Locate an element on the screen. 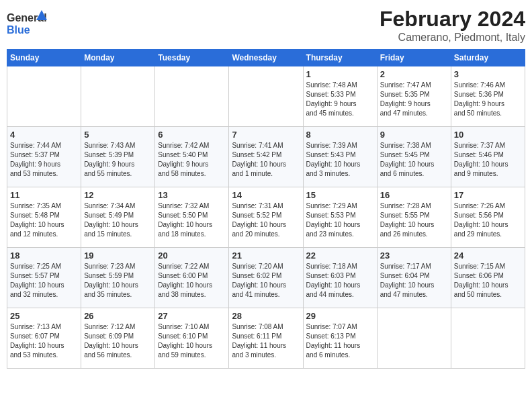  calendar-cell: 11Sunrise: 7:35 AM Sunset: 5:48 PM Dayli… is located at coordinates (44, 218).